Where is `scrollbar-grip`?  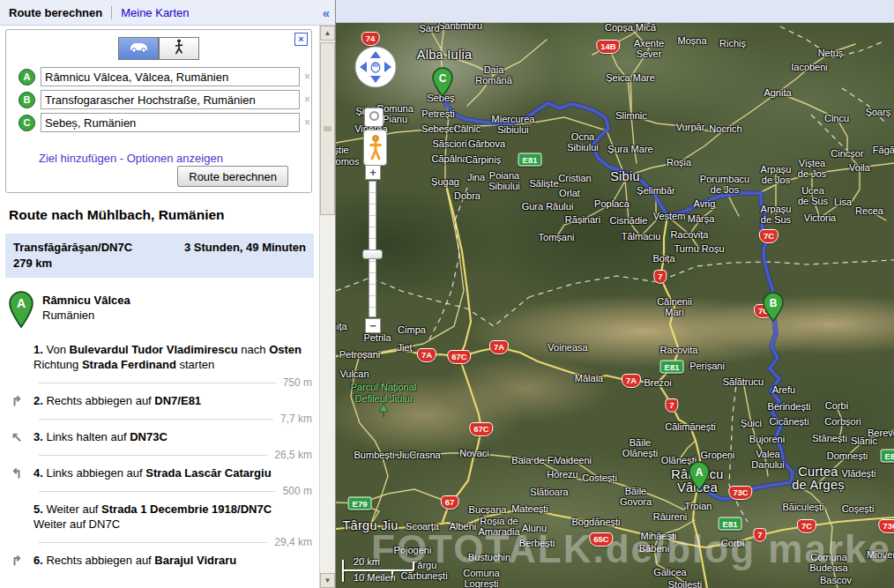
scrollbar-grip is located at coordinates (328, 129).